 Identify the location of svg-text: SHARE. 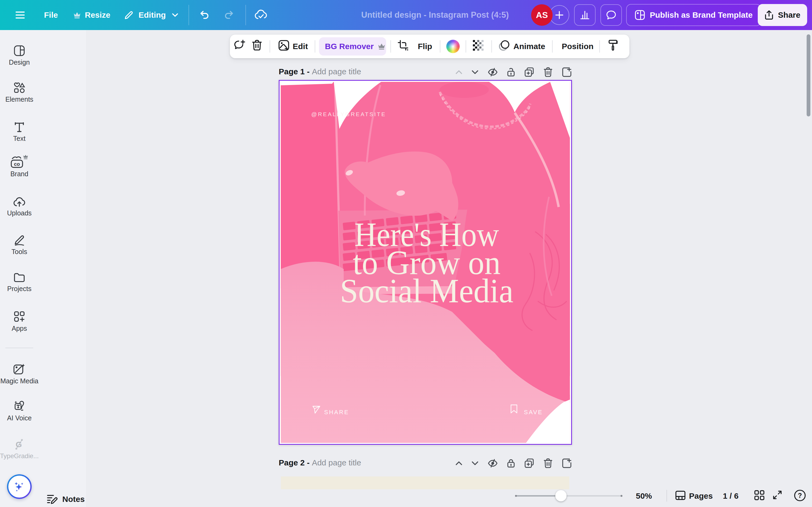
(337, 412).